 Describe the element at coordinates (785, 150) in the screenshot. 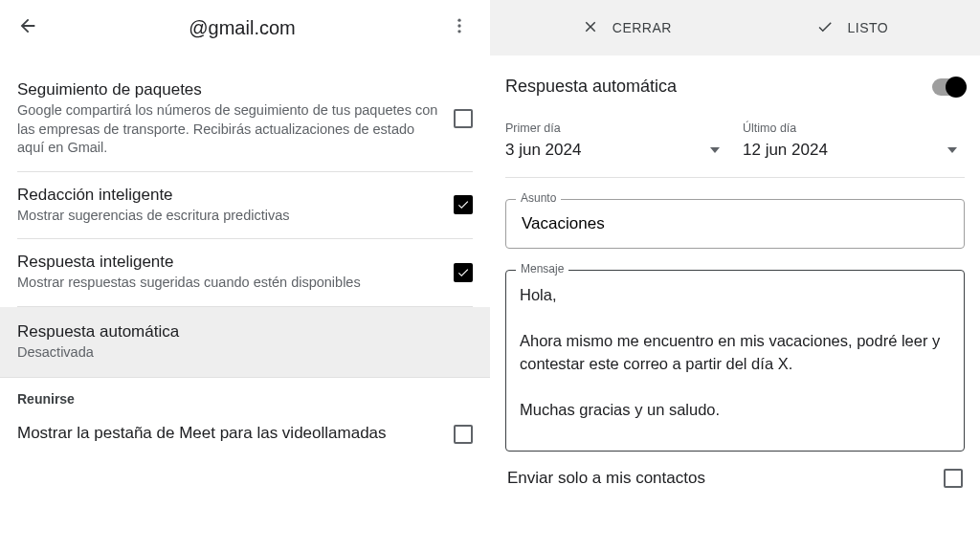

I see `last-day-value: 12 jun 2024` at that location.